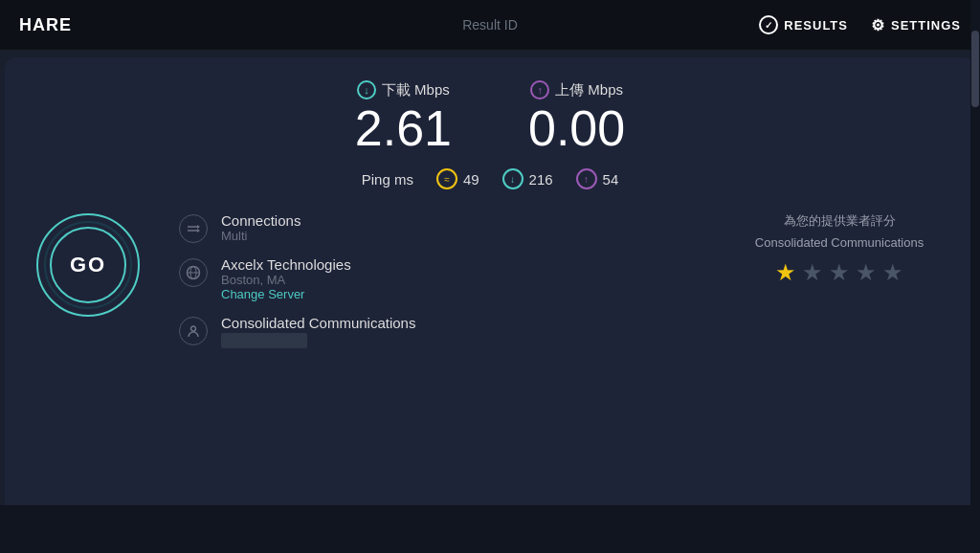 The height and width of the screenshot is (553, 980). What do you see at coordinates (88, 265) in the screenshot?
I see `go-container: GO` at bounding box center [88, 265].